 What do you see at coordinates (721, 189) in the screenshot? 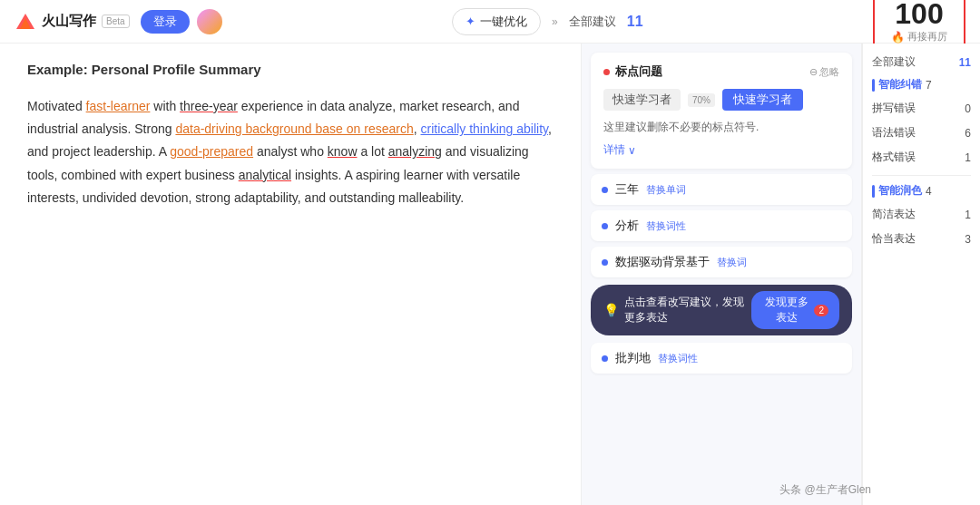
I see `mini-card-three-year: 三年 替换单词` at bounding box center [721, 189].